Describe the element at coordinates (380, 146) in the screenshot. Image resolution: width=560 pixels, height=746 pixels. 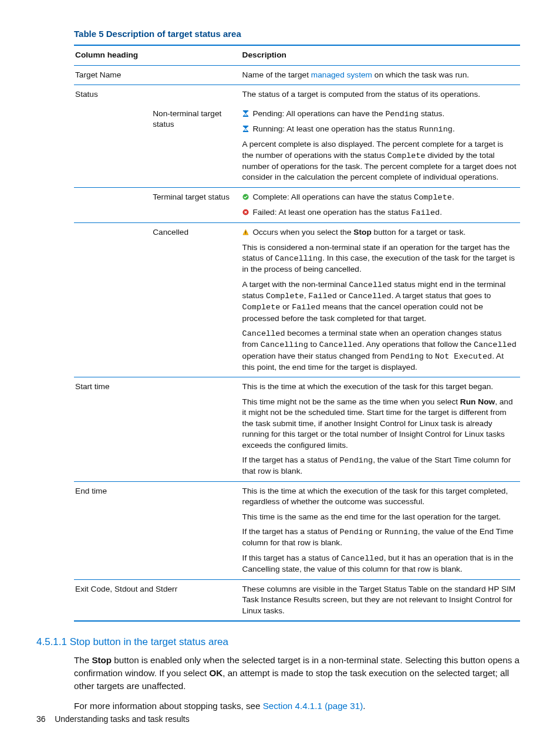
I see `row-nonterminal-desc: Pending: All operations can have the Pen…` at that location.